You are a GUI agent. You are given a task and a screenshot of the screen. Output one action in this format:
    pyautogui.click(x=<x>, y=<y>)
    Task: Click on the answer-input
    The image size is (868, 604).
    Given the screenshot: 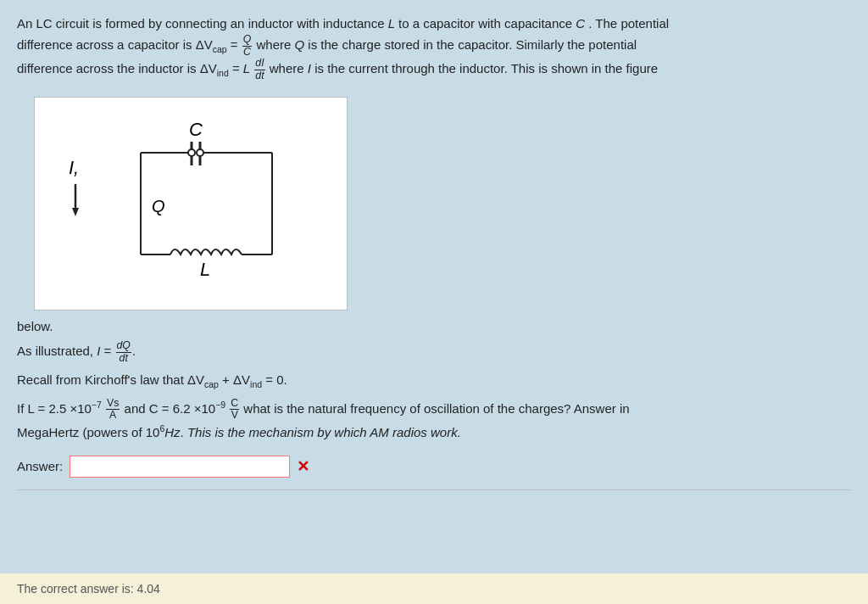 What is the action you would take?
    pyautogui.click(x=180, y=467)
    